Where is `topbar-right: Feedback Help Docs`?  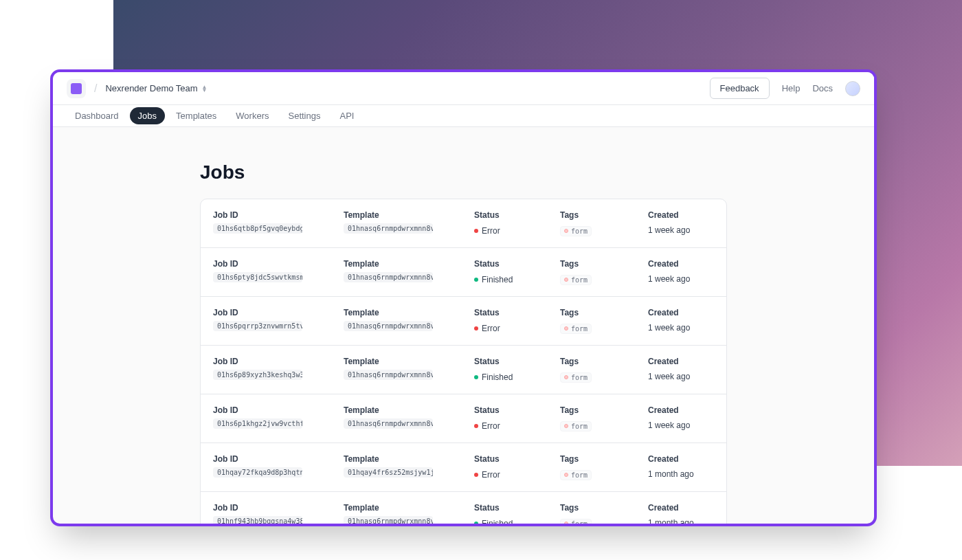
topbar-right: Feedback Help Docs is located at coordinates (785, 88).